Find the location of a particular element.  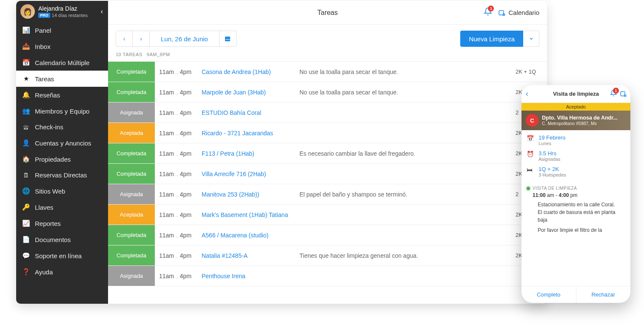

collapse-icon: ‹ is located at coordinates (102, 11).